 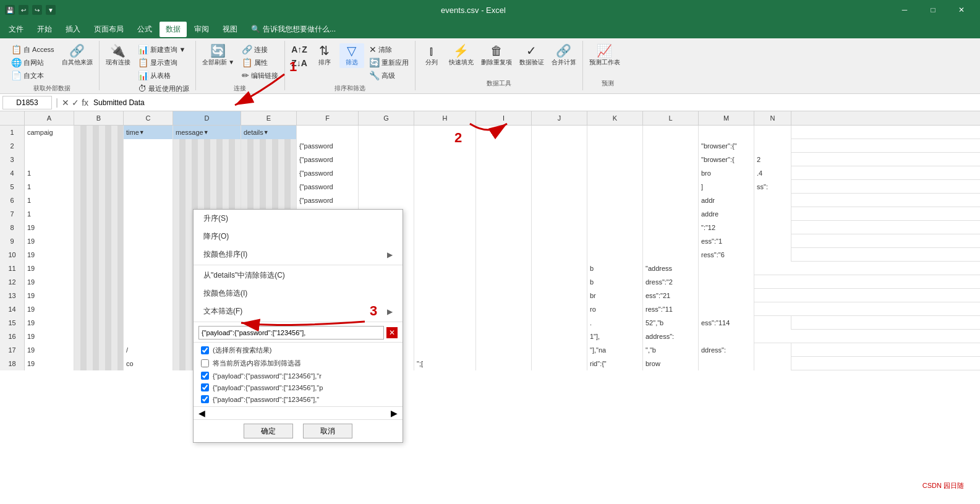 What do you see at coordinates (933, 10) in the screenshot?
I see `maximize-btn: □` at bounding box center [933, 10].